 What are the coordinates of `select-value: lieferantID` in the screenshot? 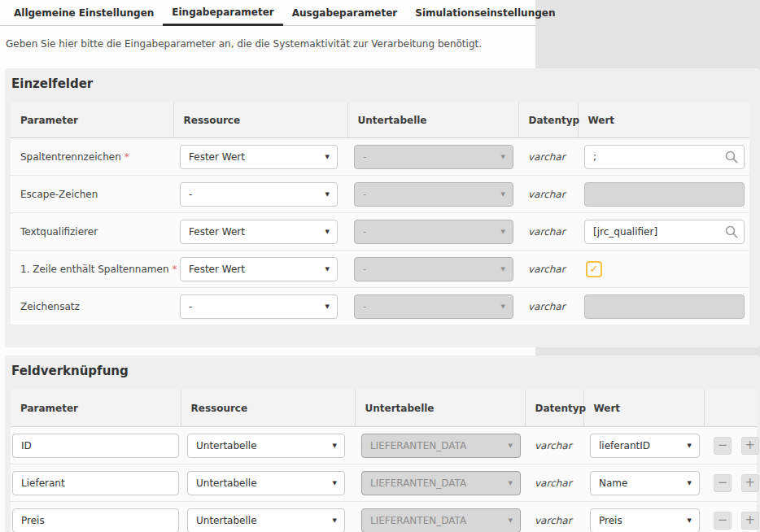 It's located at (625, 446).